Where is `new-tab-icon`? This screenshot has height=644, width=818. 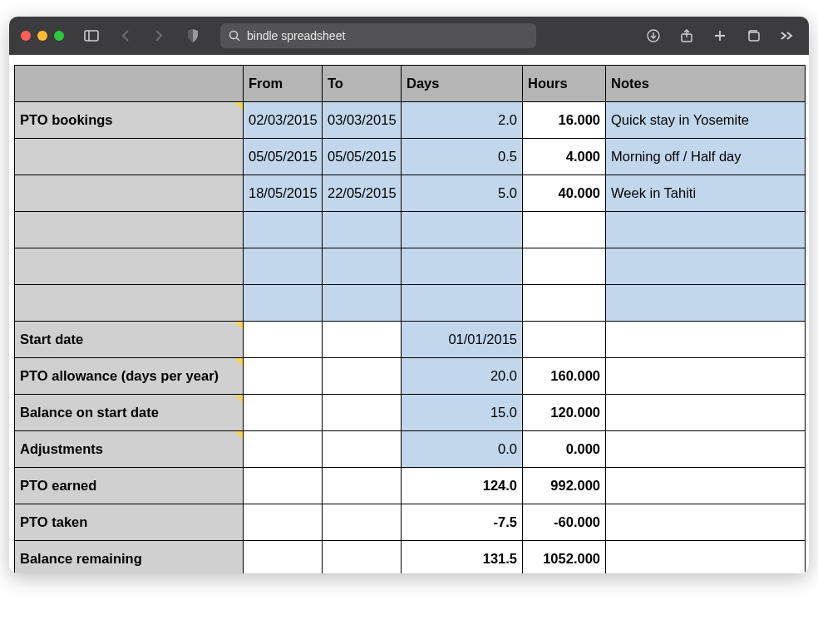
new-tab-icon is located at coordinates (720, 36).